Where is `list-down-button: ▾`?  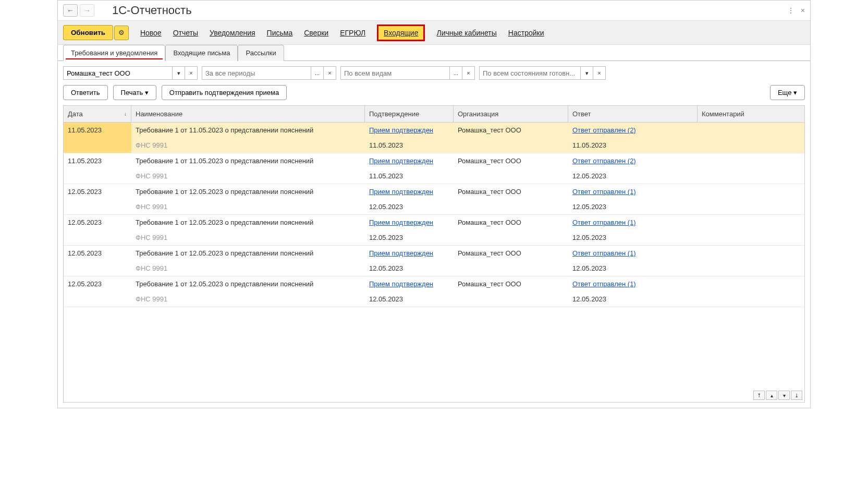
list-down-button: ▾ is located at coordinates (784, 395).